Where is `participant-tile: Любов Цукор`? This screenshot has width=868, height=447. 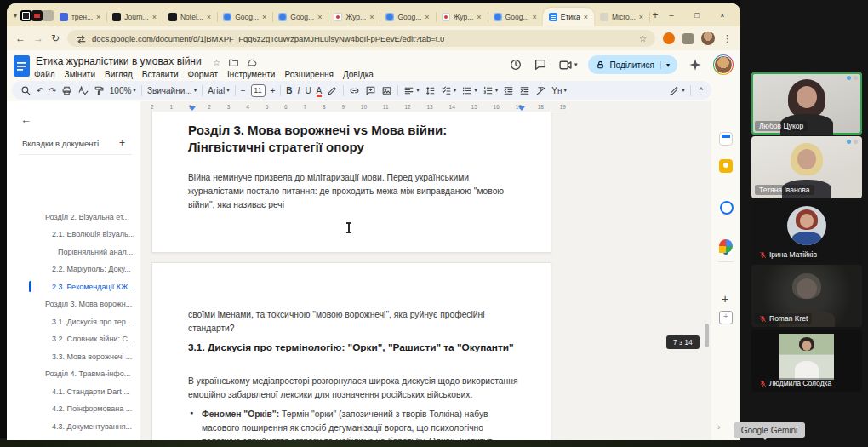
participant-tile: Любов Цукор is located at coordinates (807, 104).